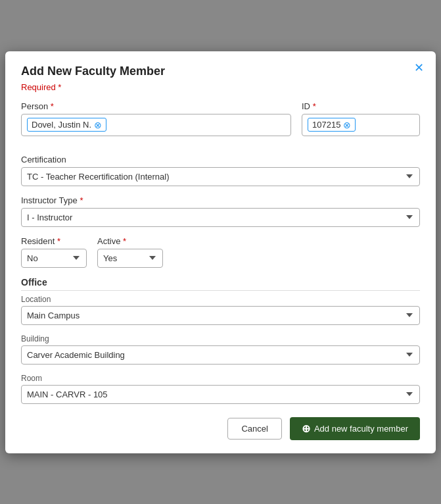 This screenshot has width=441, height=504. Describe the element at coordinates (221, 299) in the screenshot. I see `location-label: Location` at that location.